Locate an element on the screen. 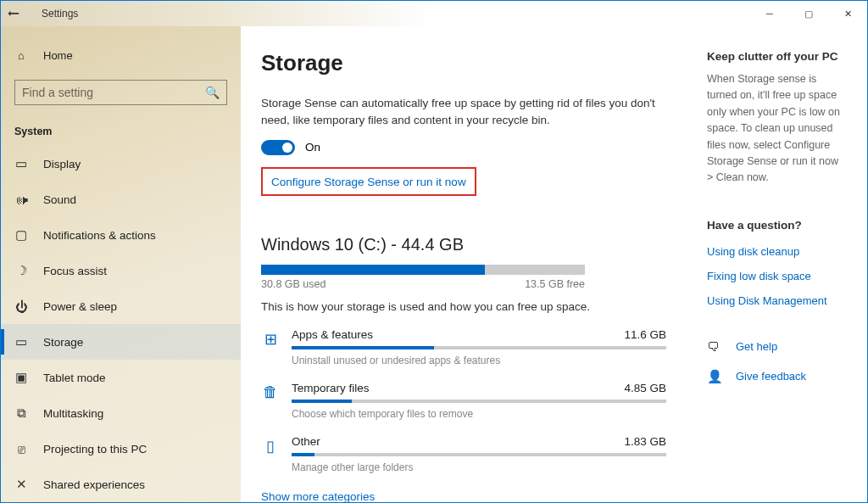 The width and height of the screenshot is (868, 503). category-name: Temporary files is located at coordinates (331, 388).